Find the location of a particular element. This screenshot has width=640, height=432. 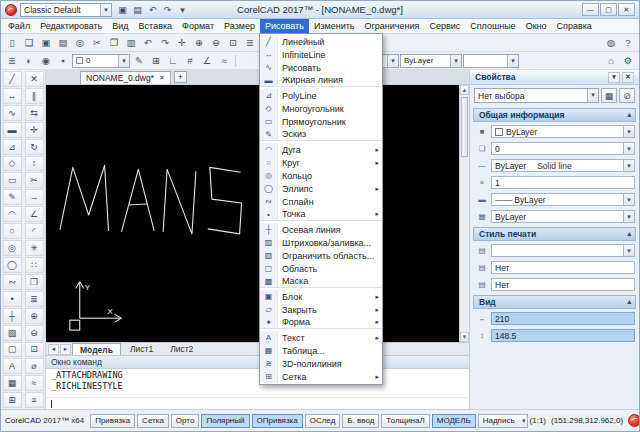

draw-menu-item: ▢ Область is located at coordinates (321, 268).